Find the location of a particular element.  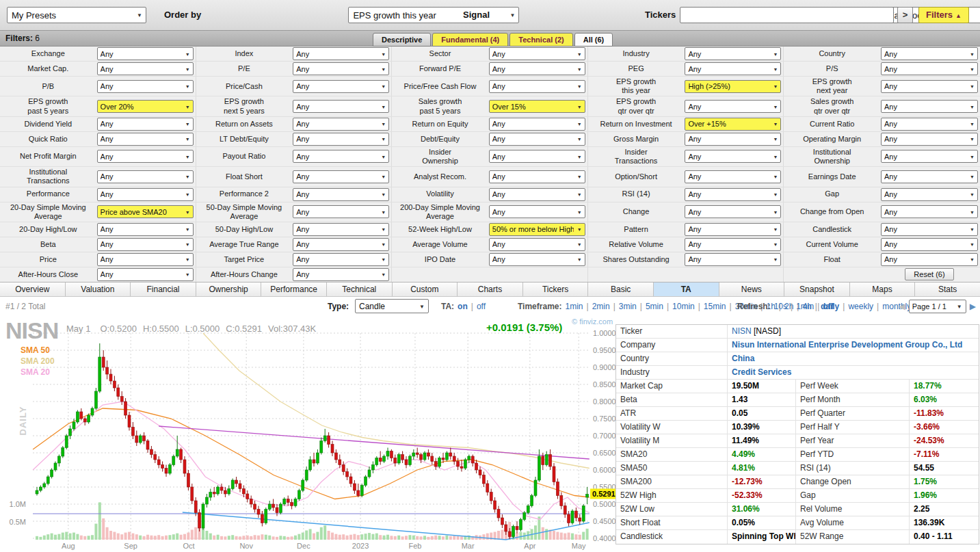

filter-select-after-hours-close: Any is located at coordinates (145, 275).